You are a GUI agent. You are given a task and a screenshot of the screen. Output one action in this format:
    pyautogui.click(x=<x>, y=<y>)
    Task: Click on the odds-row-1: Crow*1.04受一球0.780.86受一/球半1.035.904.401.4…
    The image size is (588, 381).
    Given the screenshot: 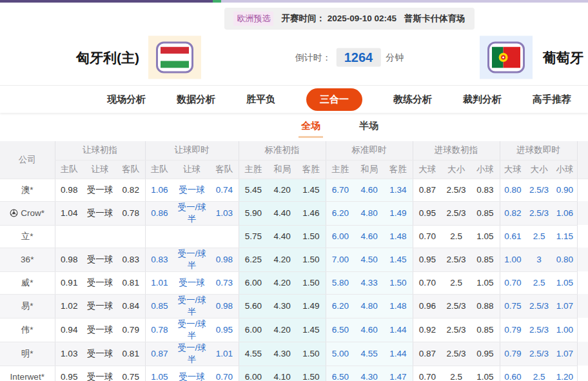 What is the action you would take?
    pyautogui.click(x=294, y=213)
    